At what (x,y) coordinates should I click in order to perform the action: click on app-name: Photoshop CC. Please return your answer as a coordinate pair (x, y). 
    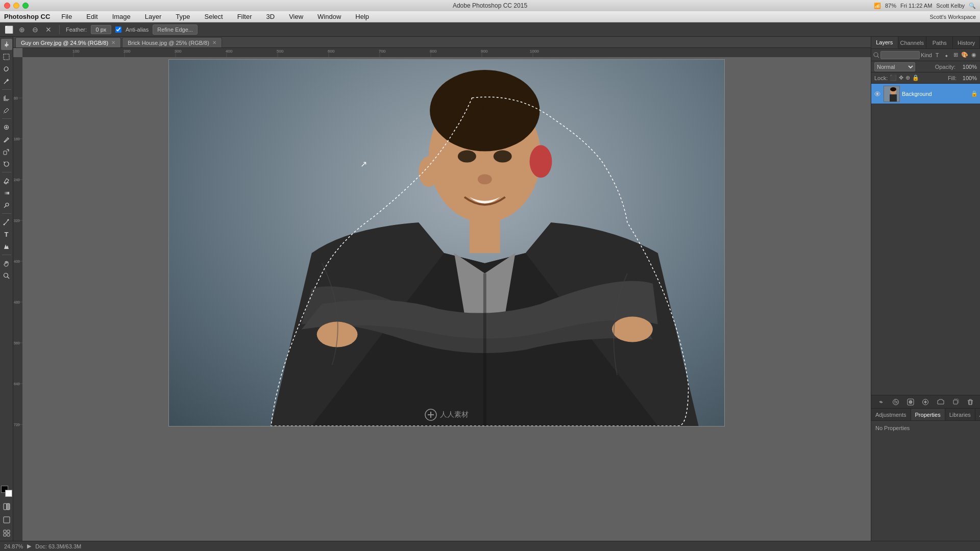
    Looking at the image, I should click on (27, 16).